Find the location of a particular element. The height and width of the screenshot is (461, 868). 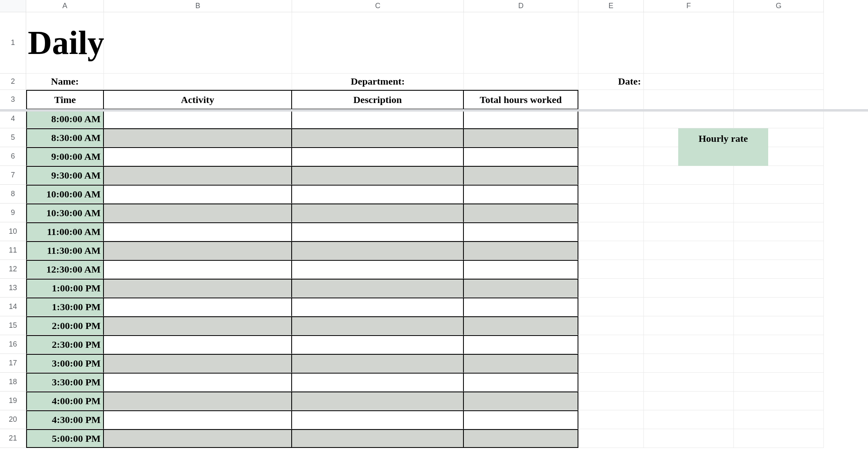

cell-G2 is located at coordinates (779, 82).